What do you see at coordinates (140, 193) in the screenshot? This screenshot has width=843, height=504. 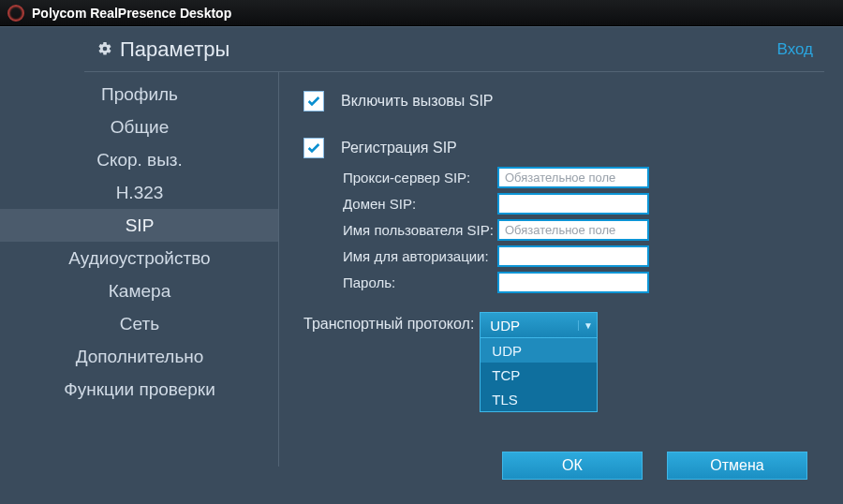 I see `sidebar-item-label: H.323` at bounding box center [140, 193].